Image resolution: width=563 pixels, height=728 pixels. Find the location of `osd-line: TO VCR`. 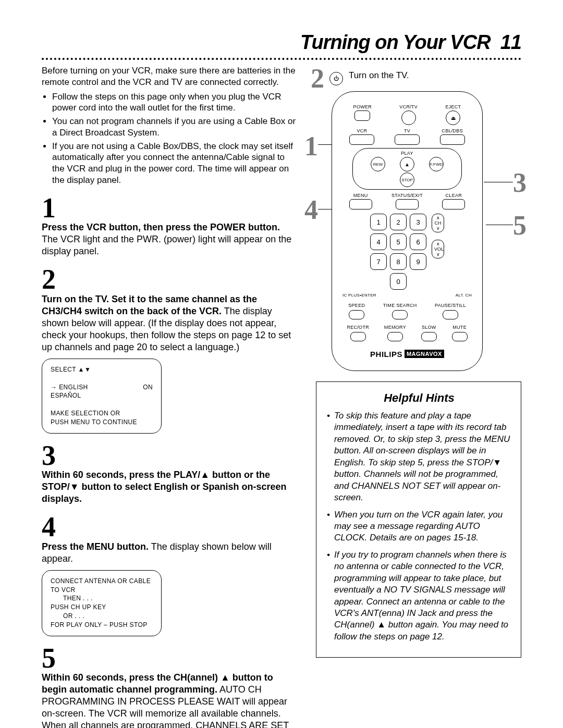

osd-line: TO VCR is located at coordinates (102, 590).